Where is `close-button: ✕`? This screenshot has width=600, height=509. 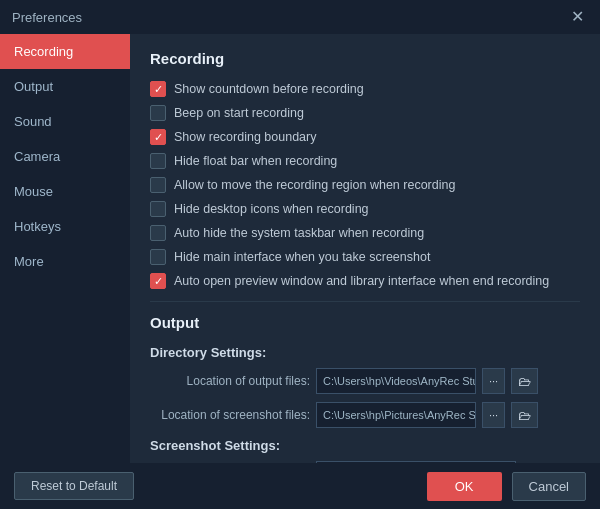
close-button: ✕ is located at coordinates (578, 17).